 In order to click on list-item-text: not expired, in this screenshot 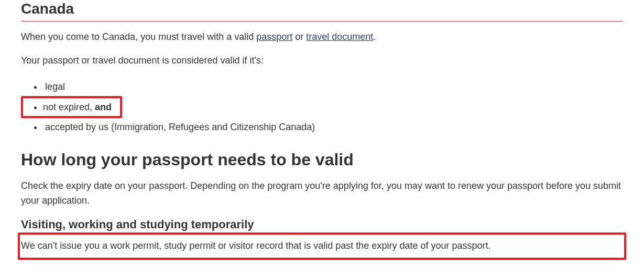, I will do `click(69, 107)`.